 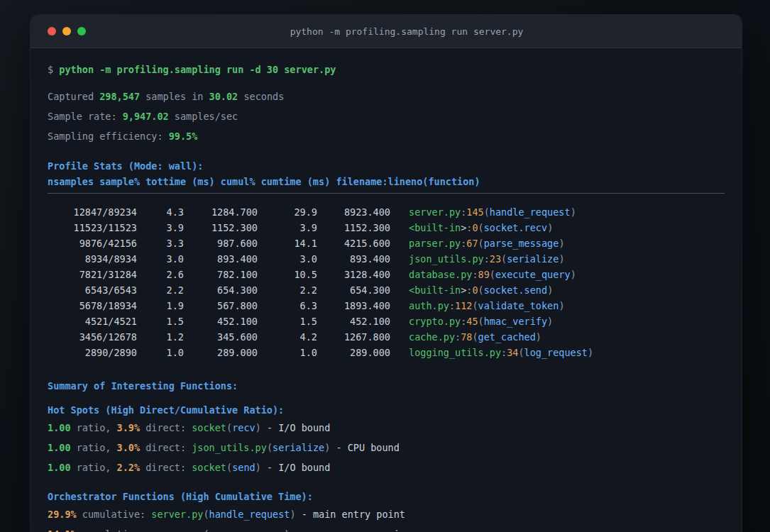 I want to click on filename: server.py, so click(x=434, y=212).